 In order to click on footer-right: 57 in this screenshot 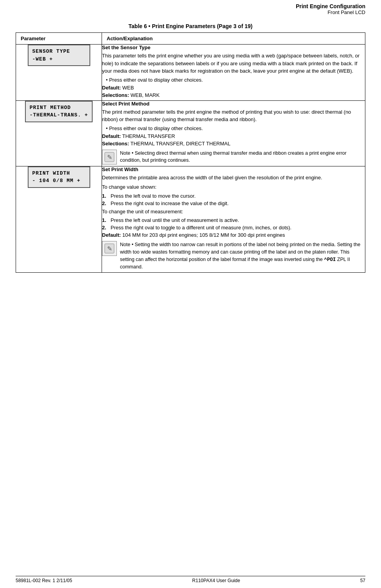, I will do `click(363, 581)`.